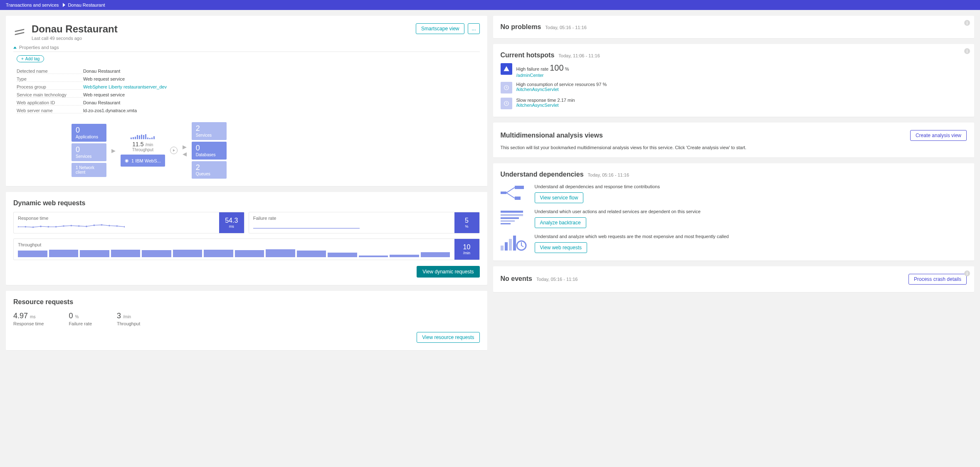 This screenshot has height=467, width=980. I want to click on hotspot-item: High failure rate 100 %/adminCenter, so click(734, 71).